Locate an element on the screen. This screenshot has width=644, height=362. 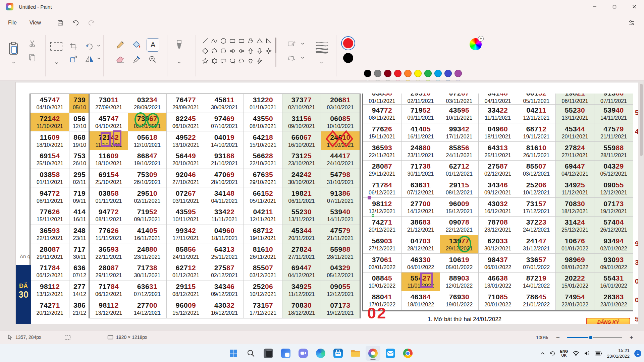
maximize-button is located at coordinates (614, 7).